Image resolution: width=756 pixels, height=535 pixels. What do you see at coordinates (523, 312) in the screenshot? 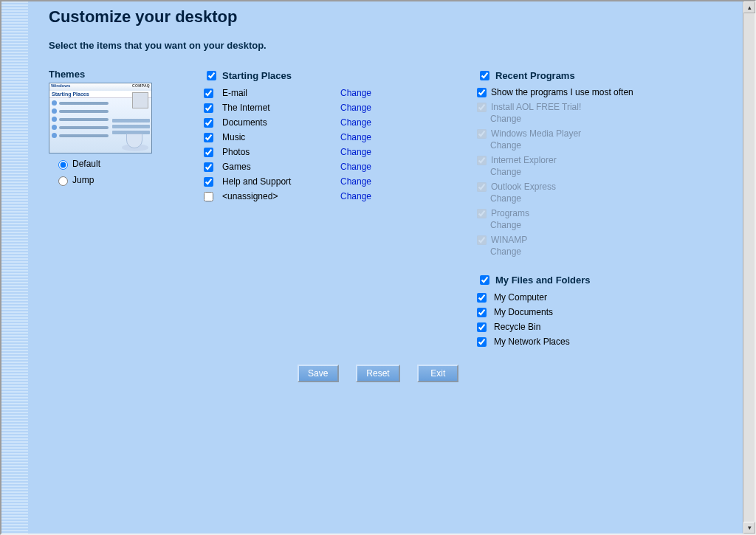
I see `files-item-label: My Documents` at bounding box center [523, 312].